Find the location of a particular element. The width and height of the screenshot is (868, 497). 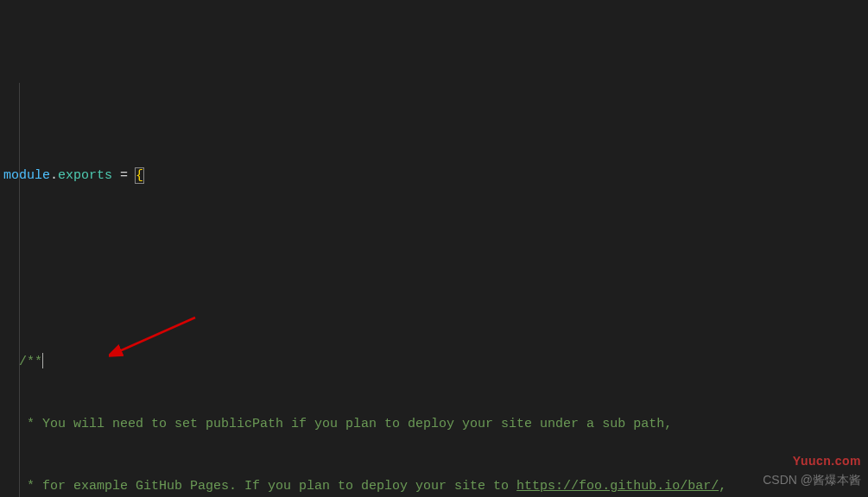

code-line: * for example GitHub Pages. If you plan … is located at coordinates (435, 487).